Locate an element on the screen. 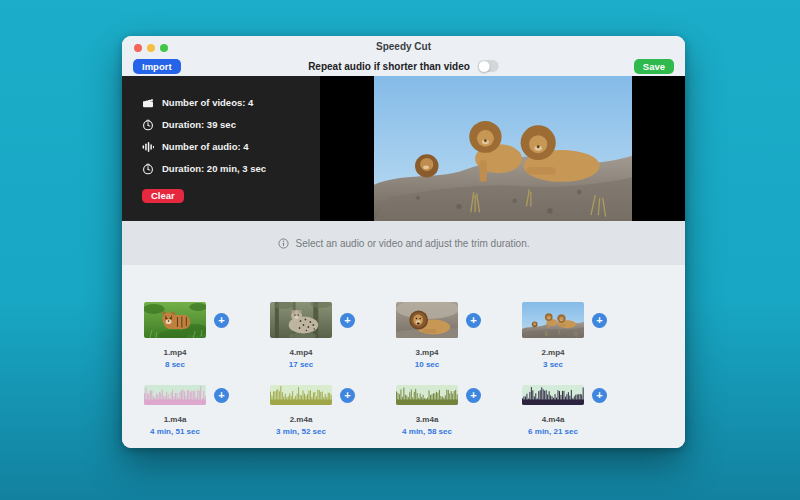 The height and width of the screenshot is (500, 800). audio-cell: +2.m4a3 min, 52 sec is located at coordinates (312, 411).